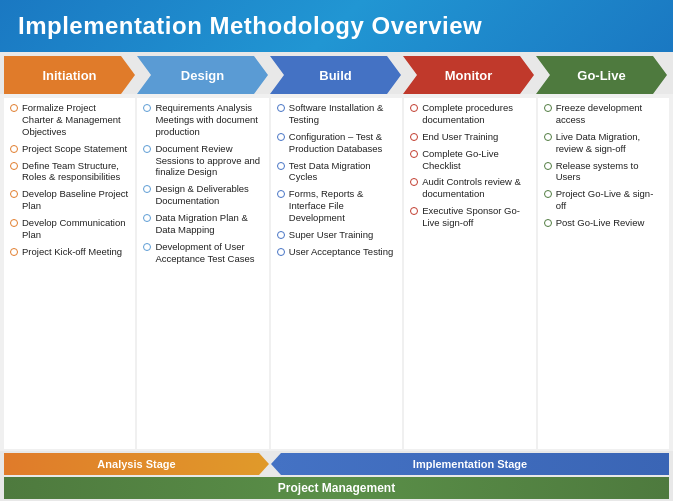  I want to click on list-item-text: Design & Deliverables Documentation, so click(208, 195).